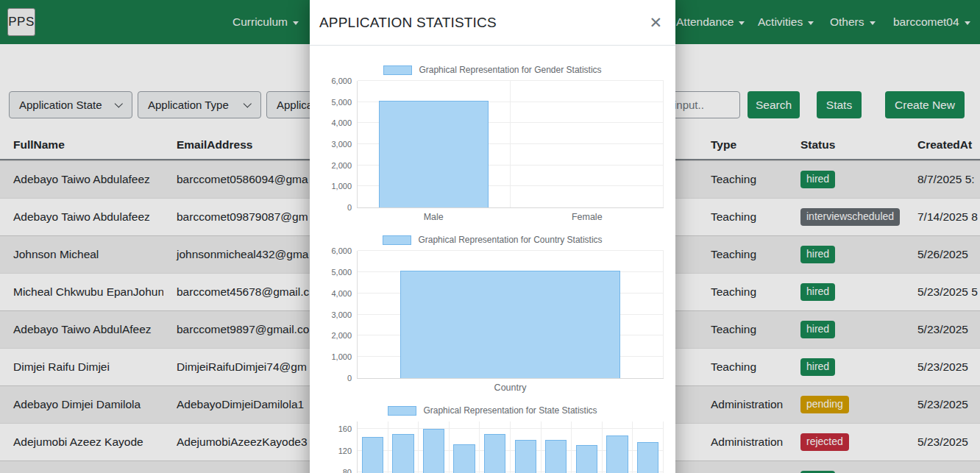 The image size is (980, 473). Describe the element at coordinates (493, 70) in the screenshot. I see `chart-legend: Graphical Representation for Gender Stat…` at that location.